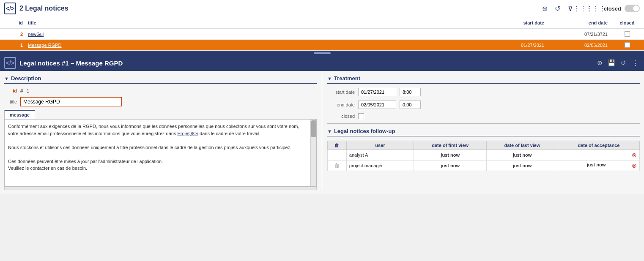 Image resolution: width=644 pixels, height=261 pixels. I want to click on row-id-selected: 1, so click(13, 45).